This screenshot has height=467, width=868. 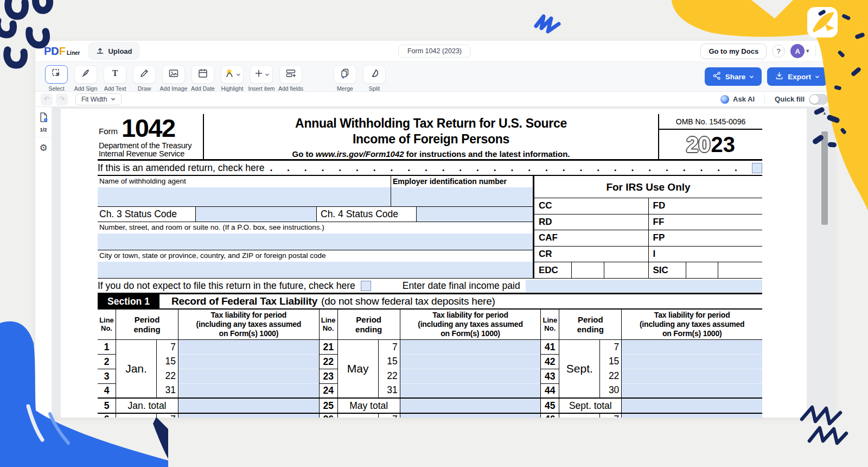 I want to click on line-number: 4, so click(x=107, y=391).